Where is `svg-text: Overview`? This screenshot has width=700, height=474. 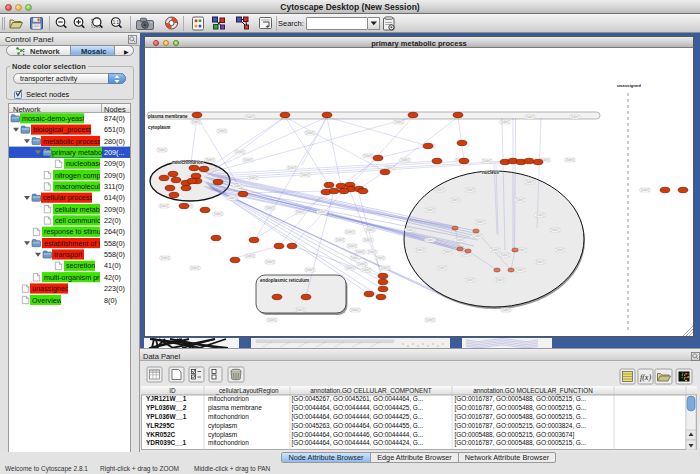
svg-text: Overview is located at coordinates (48, 300).